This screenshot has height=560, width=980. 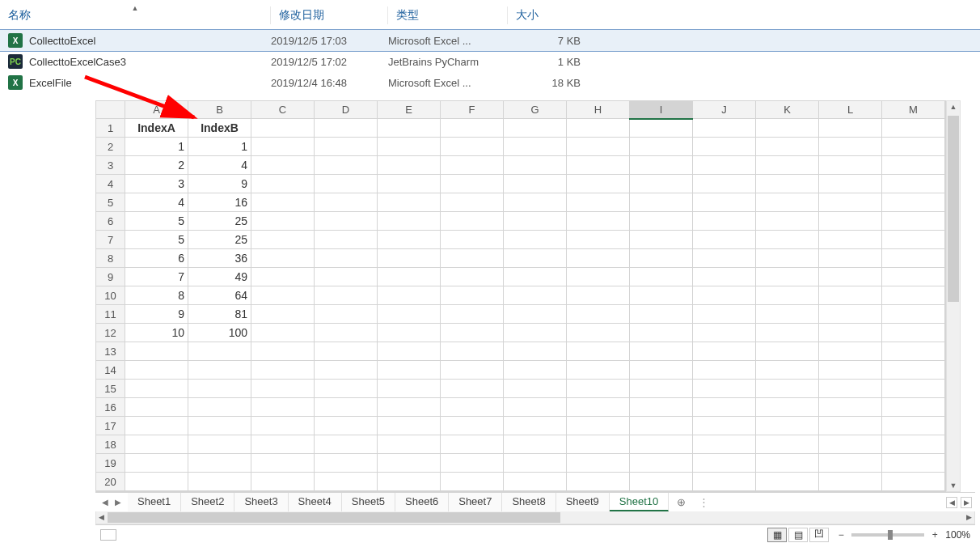 What do you see at coordinates (111, 463) in the screenshot?
I see `row-header-19: 19` at bounding box center [111, 463].